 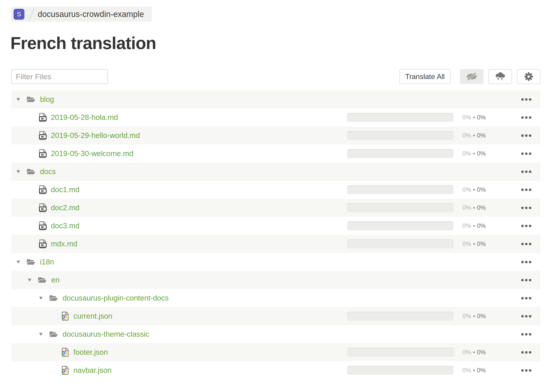 I want to click on folder-row: blog, so click(x=276, y=99).